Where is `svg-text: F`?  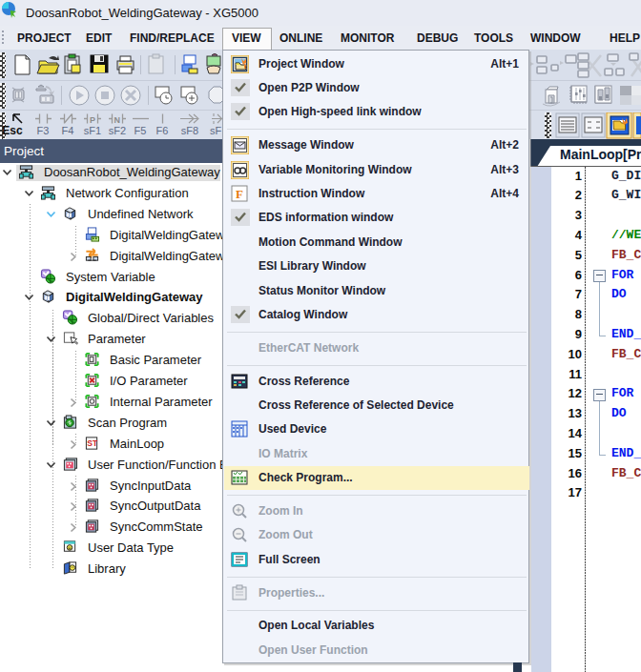
svg-text: F is located at coordinates (239, 194).